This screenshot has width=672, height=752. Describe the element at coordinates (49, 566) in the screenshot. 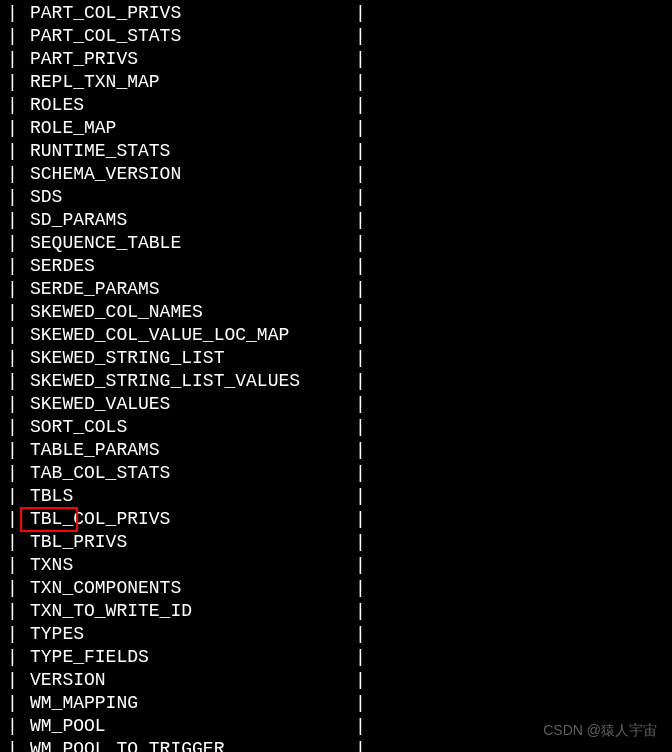

I see `table-name-cell: TXNS` at that location.